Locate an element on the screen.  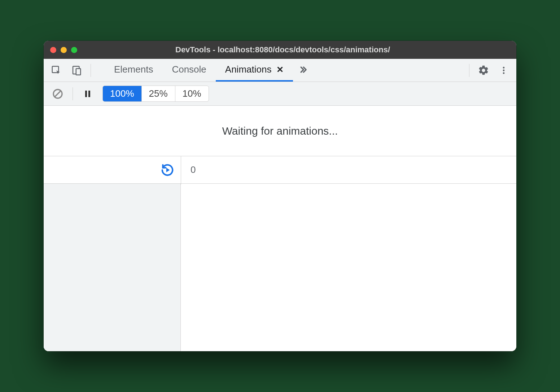
more-vertical-icon is located at coordinates (504, 70).